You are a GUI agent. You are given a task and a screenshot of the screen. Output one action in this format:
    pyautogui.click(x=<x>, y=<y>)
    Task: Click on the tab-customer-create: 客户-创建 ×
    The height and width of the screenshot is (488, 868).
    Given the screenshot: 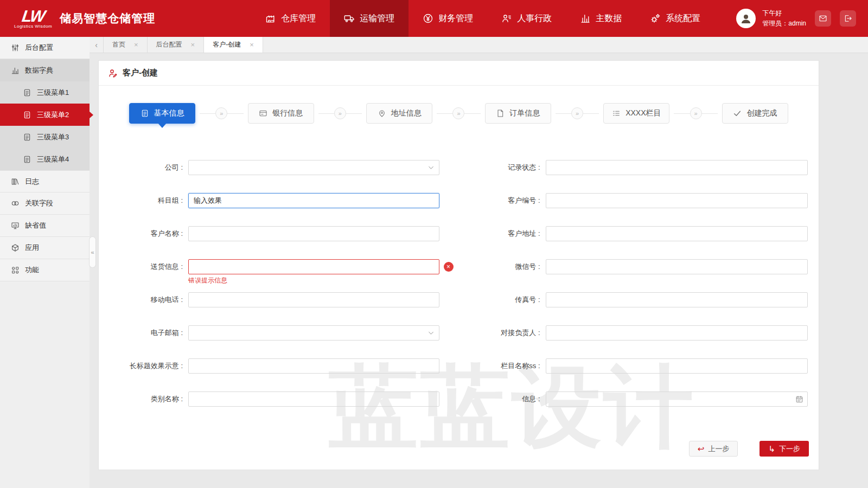 What is the action you would take?
    pyautogui.click(x=233, y=44)
    